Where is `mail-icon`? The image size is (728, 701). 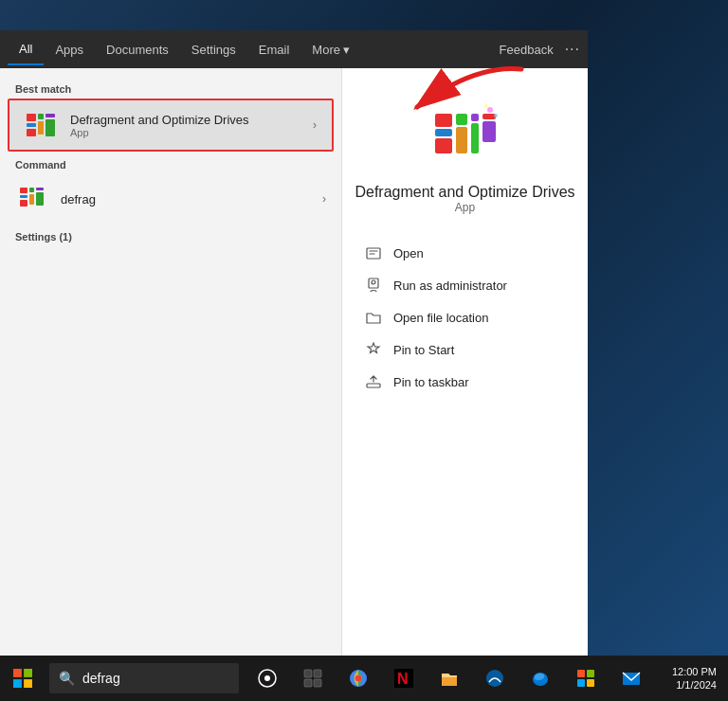
mail-icon is located at coordinates (631, 678).